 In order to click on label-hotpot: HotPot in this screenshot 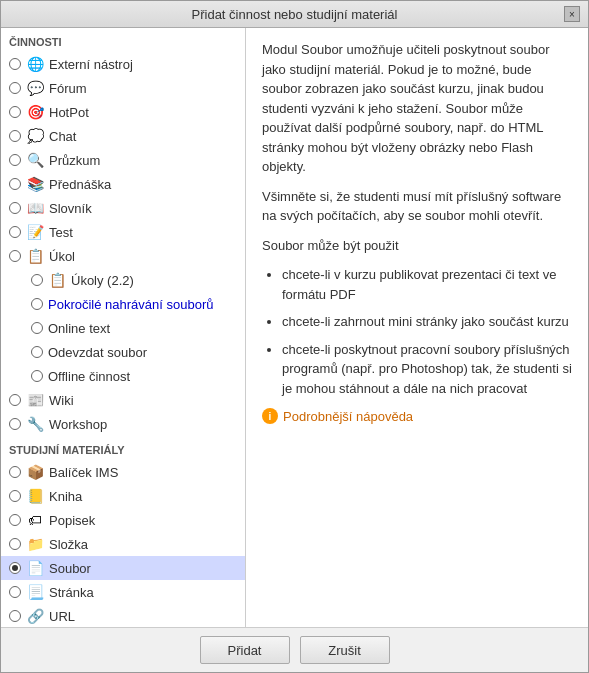, I will do `click(69, 112)`.